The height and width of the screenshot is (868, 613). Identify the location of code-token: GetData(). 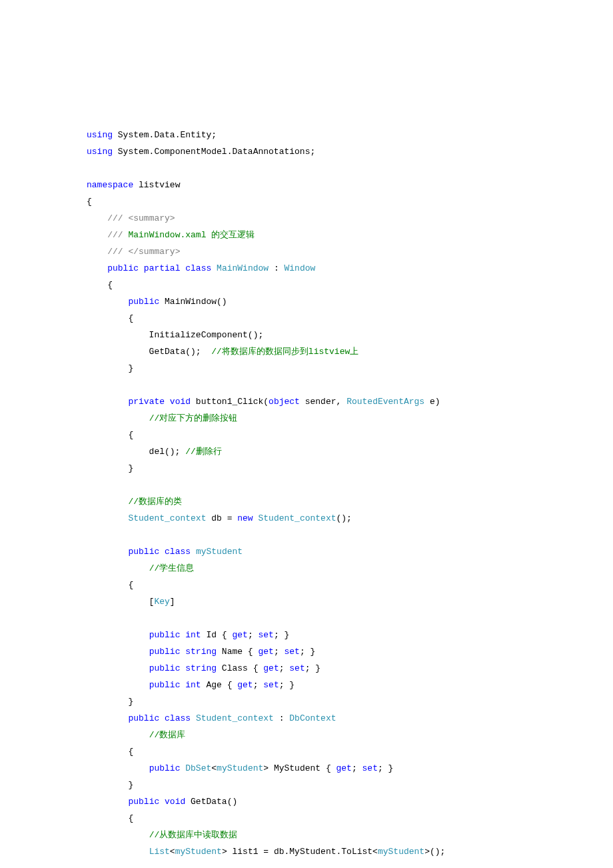
(211, 801).